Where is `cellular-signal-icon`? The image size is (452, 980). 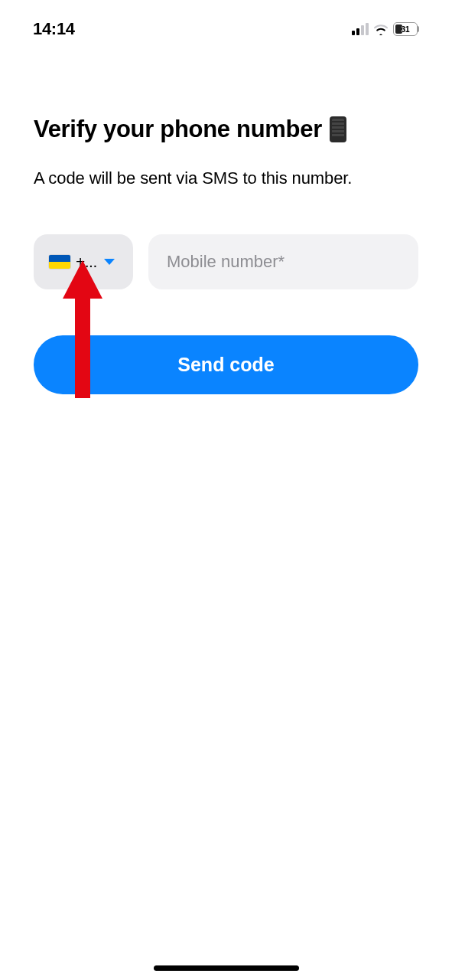 cellular-signal-icon is located at coordinates (360, 29).